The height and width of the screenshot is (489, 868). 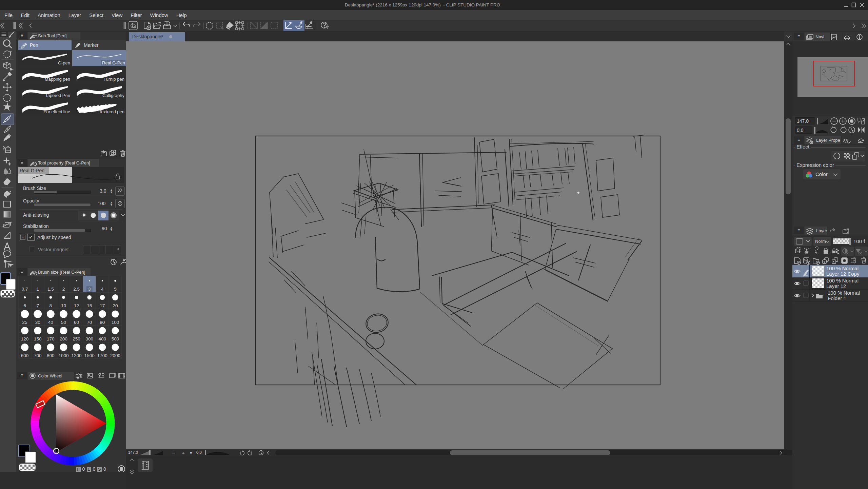 What do you see at coordinates (25, 289) in the screenshot?
I see `svg-text: 0.7` at bounding box center [25, 289].